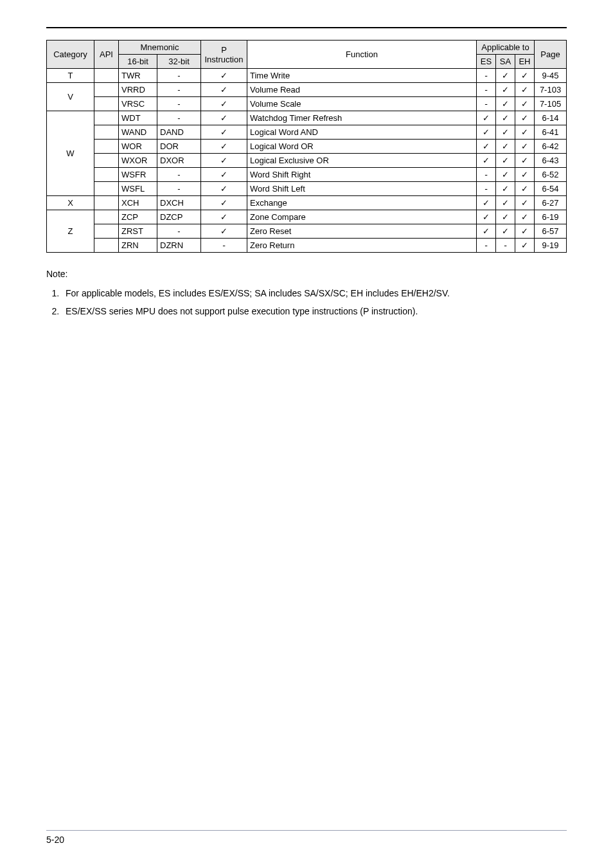 The width and height of the screenshot is (613, 868). I want to click on mnemonic-32-cell: DXOR, so click(179, 161).